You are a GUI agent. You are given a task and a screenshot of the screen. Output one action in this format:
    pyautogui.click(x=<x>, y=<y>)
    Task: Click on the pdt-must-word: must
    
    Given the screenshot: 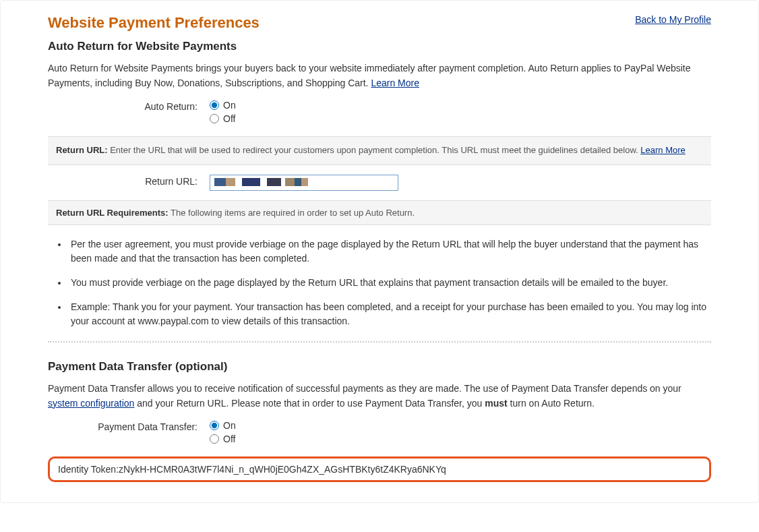 What is the action you would take?
    pyautogui.click(x=496, y=403)
    